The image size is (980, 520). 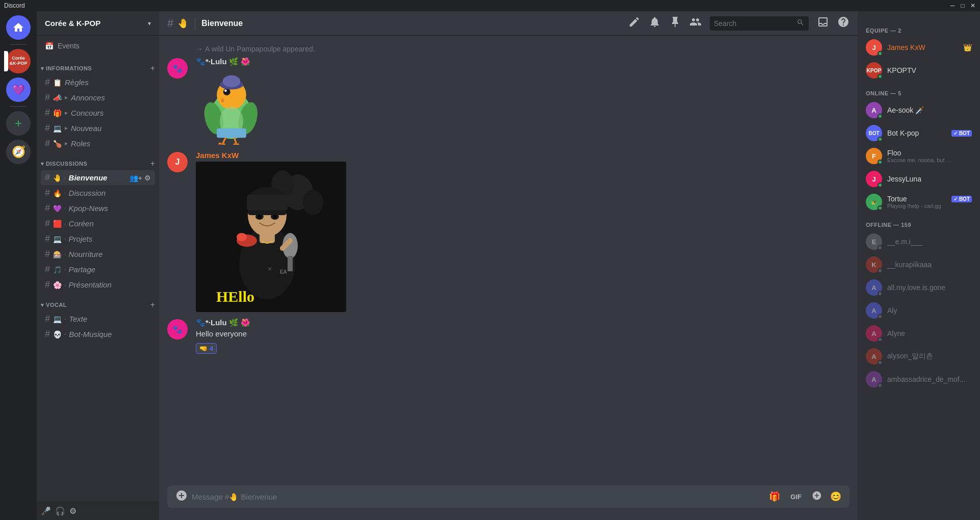 What do you see at coordinates (963, 6) in the screenshot?
I see `maximize-button: □` at bounding box center [963, 6].